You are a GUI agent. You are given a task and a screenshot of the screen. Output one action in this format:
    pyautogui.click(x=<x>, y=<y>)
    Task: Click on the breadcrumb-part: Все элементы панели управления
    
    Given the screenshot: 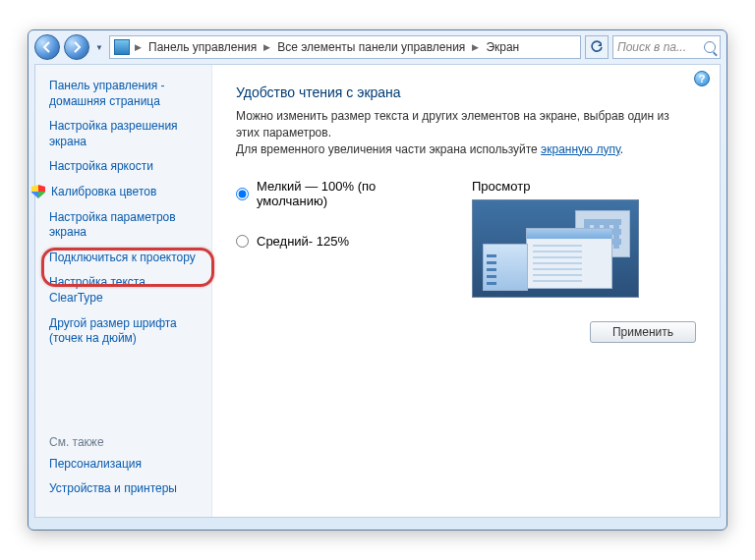 What is the action you would take?
    pyautogui.click(x=372, y=47)
    